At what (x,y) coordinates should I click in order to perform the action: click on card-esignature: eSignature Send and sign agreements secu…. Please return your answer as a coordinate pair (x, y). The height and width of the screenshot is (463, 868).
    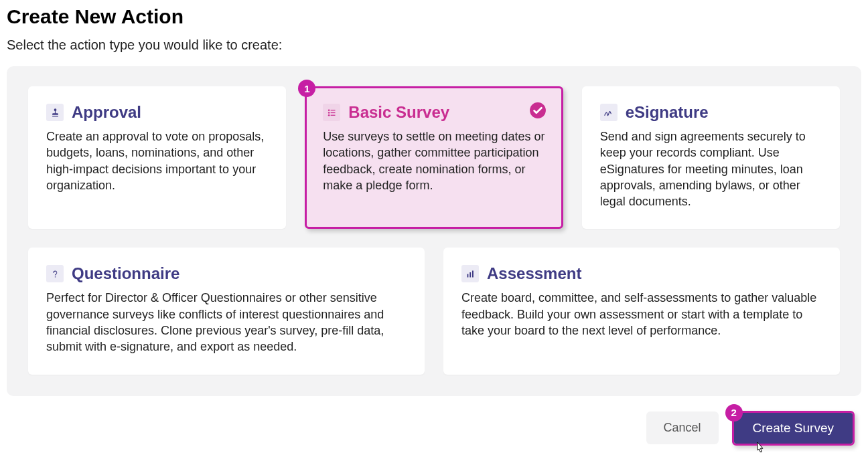
    Looking at the image, I should click on (711, 158).